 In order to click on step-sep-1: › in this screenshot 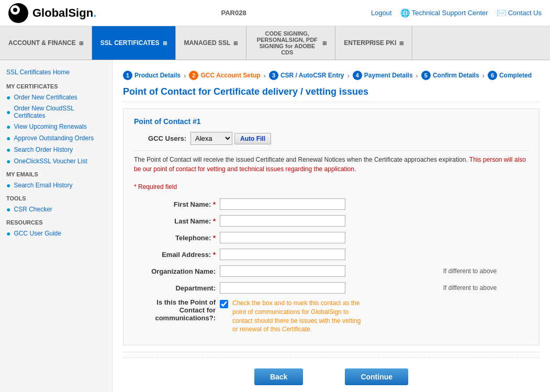, I will do `click(185, 75)`.